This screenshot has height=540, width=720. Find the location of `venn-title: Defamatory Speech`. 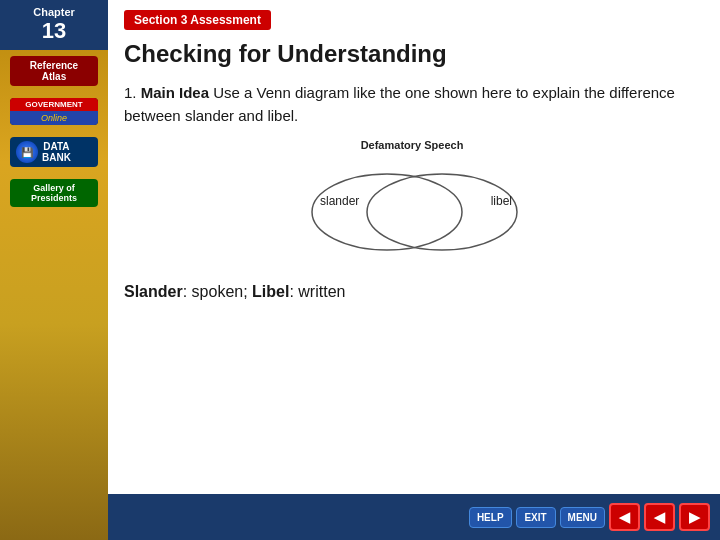

venn-title: Defamatory Speech is located at coordinates (412, 145).